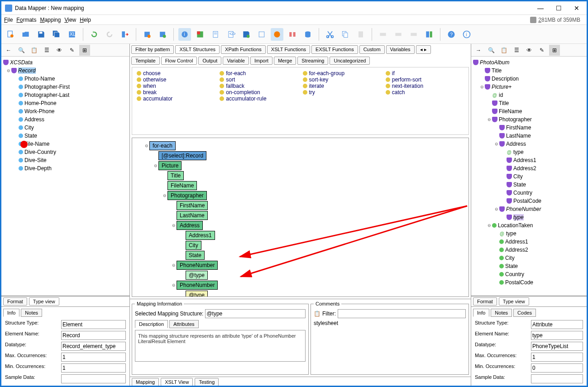 The image size is (588, 387). I want to click on tree-record: ⊖Record, so click(65, 71).